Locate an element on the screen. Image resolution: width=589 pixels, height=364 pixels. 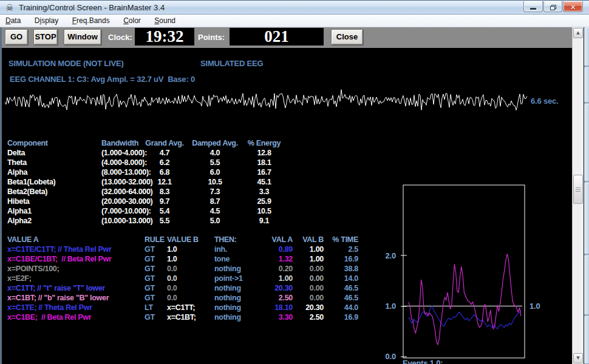
chart-caption: Events 1.0: is located at coordinates (423, 362).